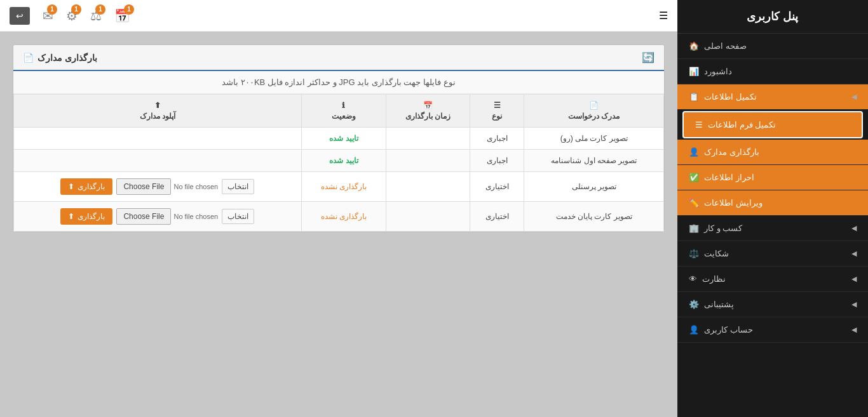 The height and width of the screenshot is (417, 868). What do you see at coordinates (158, 111) in the screenshot?
I see `col-upload-doc: ⬆ آپلود مدارک` at bounding box center [158, 111].